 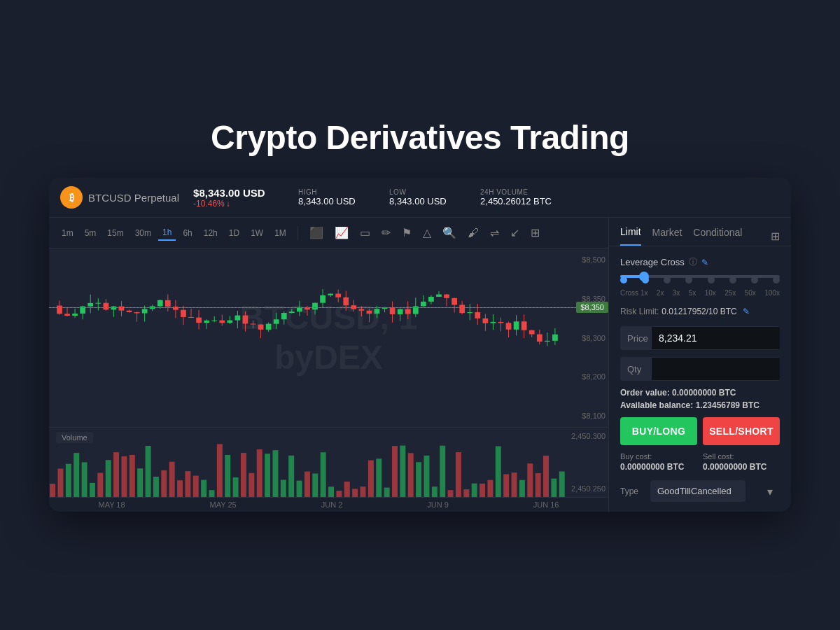 What do you see at coordinates (365, 232) in the screenshot?
I see `tool-rect: ▭` at bounding box center [365, 232].